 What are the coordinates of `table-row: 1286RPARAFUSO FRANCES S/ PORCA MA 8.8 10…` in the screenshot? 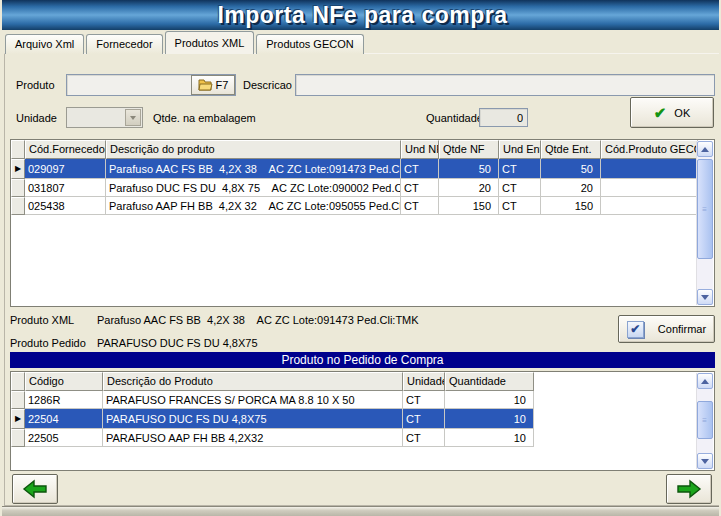 It's located at (272, 400).